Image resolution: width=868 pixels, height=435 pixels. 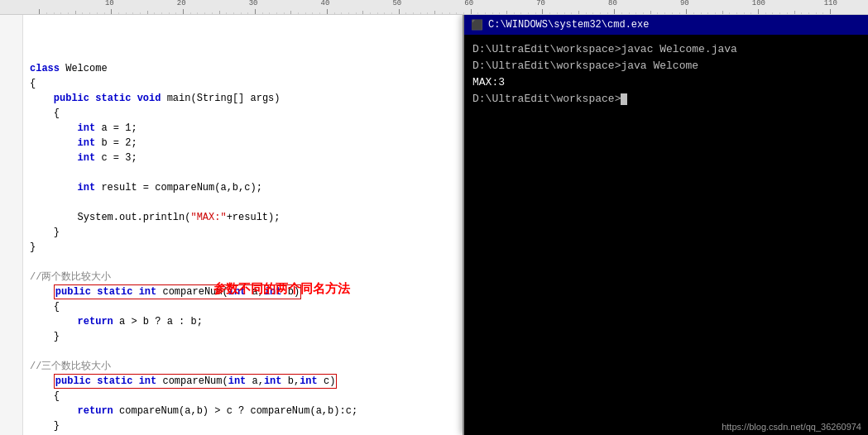 What do you see at coordinates (434, 7) in the screenshot?
I see `ruler: 102030405060708090100110` at bounding box center [434, 7].